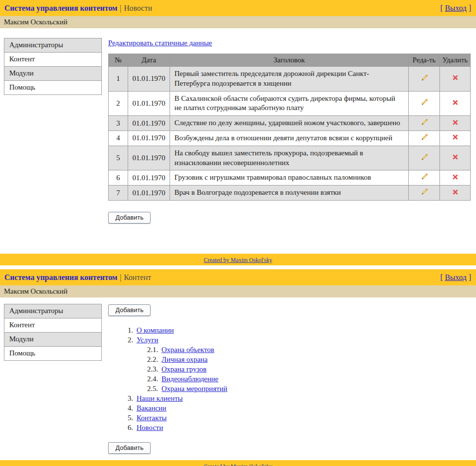 This screenshot has height=466, width=476. I want to click on footer-bar-news: Created by Maxim Oskol'sky, so click(238, 260).